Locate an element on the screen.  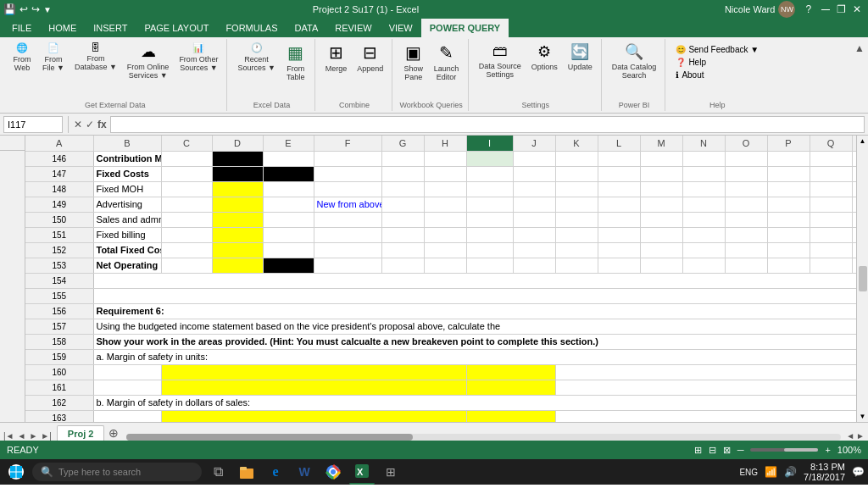
excel-button: X is located at coordinates (362, 472).